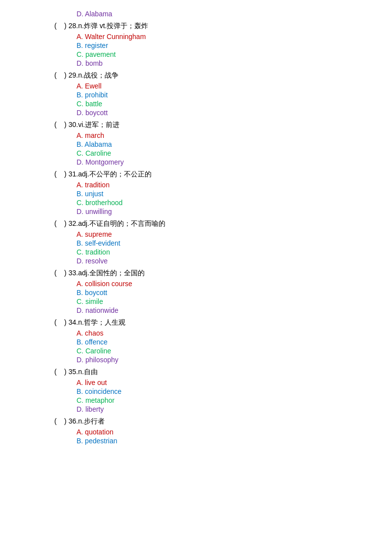 The width and height of the screenshot is (392, 555). I want to click on question-q30: ()30.vi.进军；前进, so click(196, 125).